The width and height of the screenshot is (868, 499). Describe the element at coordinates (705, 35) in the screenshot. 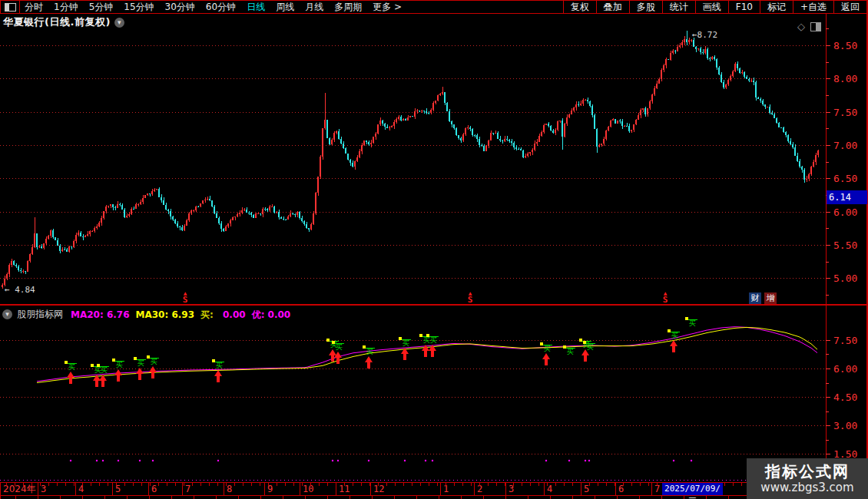

I see `svg-text: ←8.72` at that location.